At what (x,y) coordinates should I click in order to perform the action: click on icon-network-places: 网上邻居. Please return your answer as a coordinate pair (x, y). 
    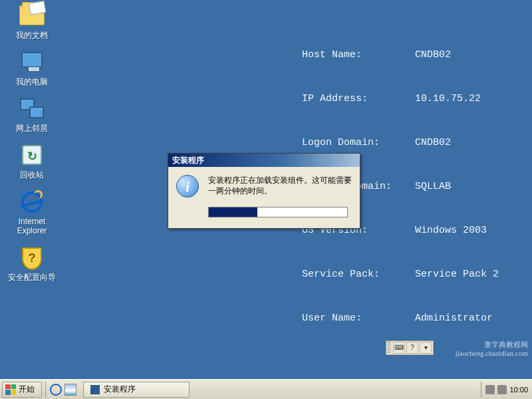
    Looking at the image, I should click on (32, 116).